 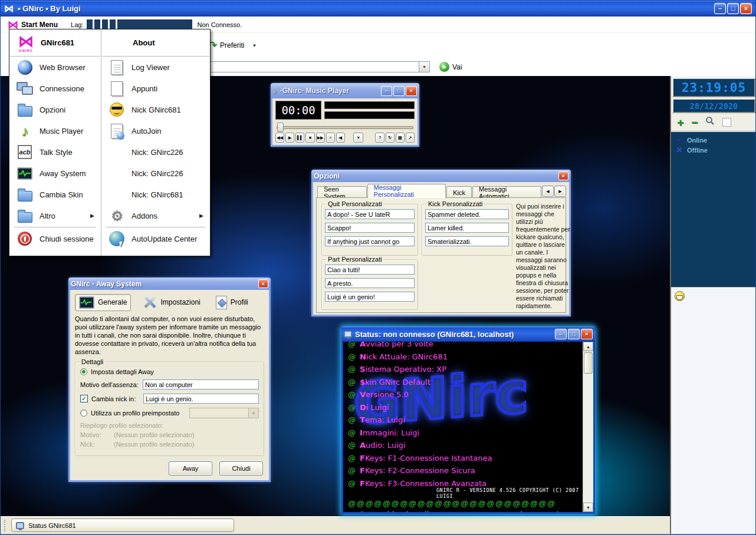 What do you see at coordinates (424, 67) in the screenshot?
I see `address-dropdown-button: ▼` at bounding box center [424, 67].